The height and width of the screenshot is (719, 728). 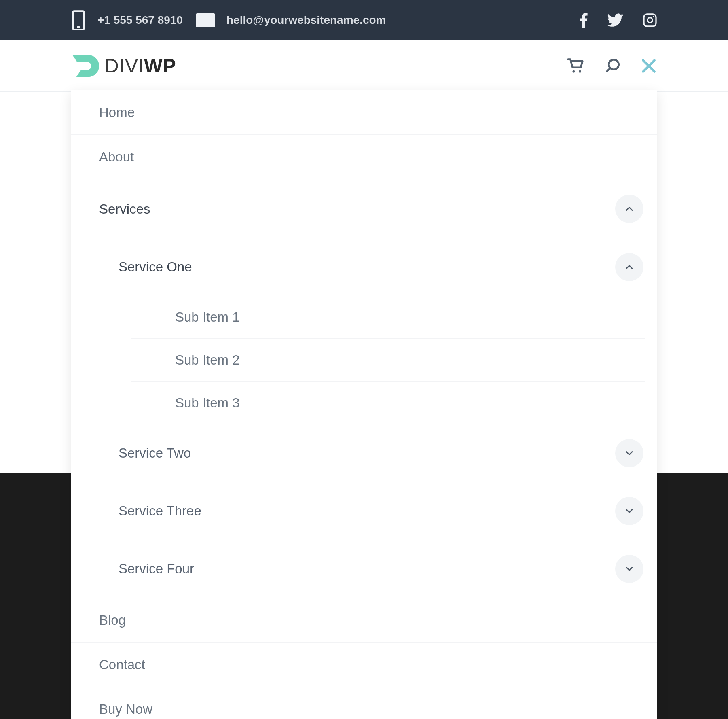 I want to click on menu-item-sub-1: Sub Item 1, so click(x=388, y=317).